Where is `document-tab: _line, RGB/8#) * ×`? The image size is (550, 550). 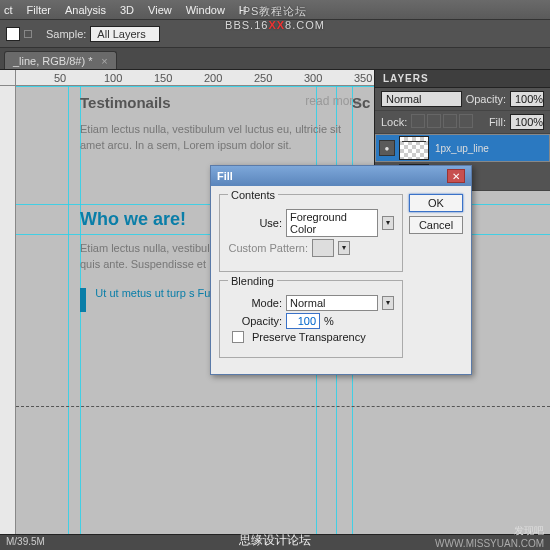 document-tab: _line, RGB/8#) * × is located at coordinates (60, 60).